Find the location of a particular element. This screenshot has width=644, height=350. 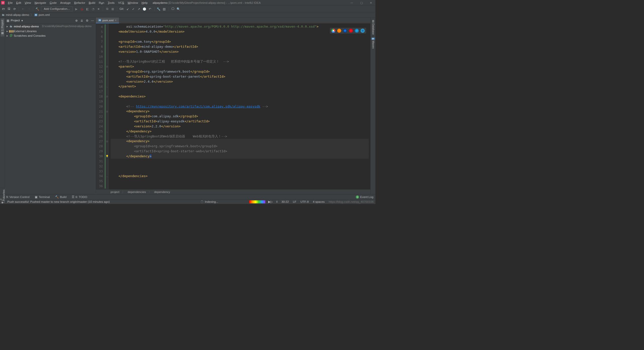

main-menu: FFileile Edit View Navigate Code Analyze… is located at coordinates (78, 3).